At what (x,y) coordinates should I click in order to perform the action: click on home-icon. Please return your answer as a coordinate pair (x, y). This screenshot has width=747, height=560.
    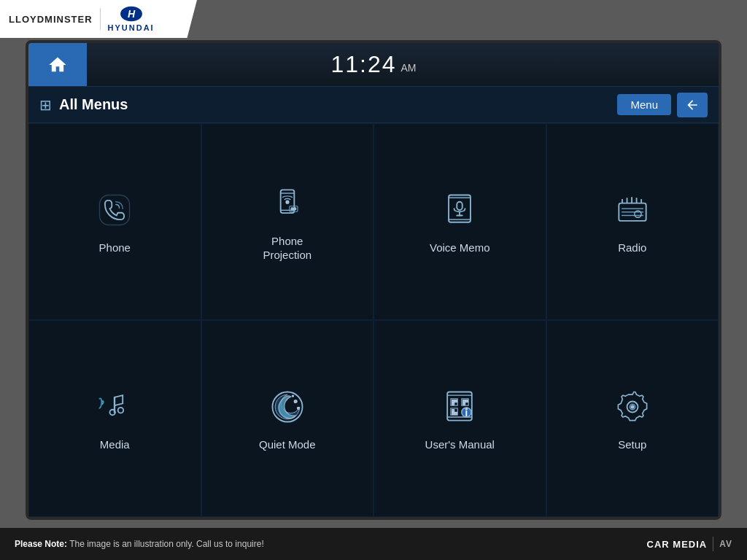
    Looking at the image, I should click on (58, 65).